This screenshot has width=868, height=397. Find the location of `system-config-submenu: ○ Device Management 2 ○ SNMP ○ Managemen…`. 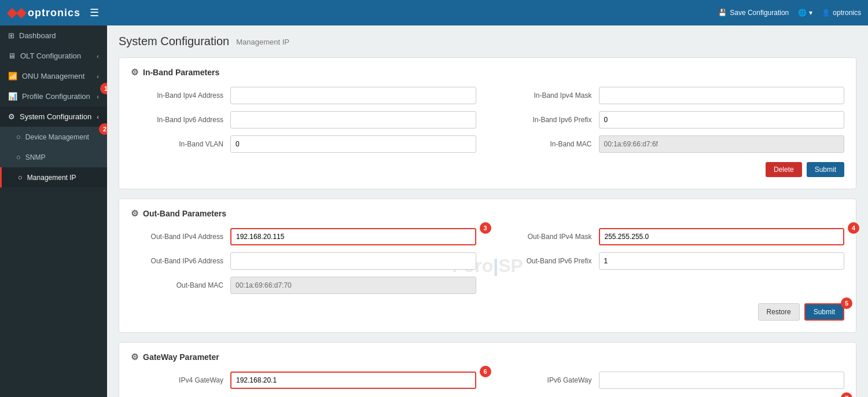

system-config-submenu: ○ Device Management 2 ○ SNMP ○ Managemen… is located at coordinates (53, 157).